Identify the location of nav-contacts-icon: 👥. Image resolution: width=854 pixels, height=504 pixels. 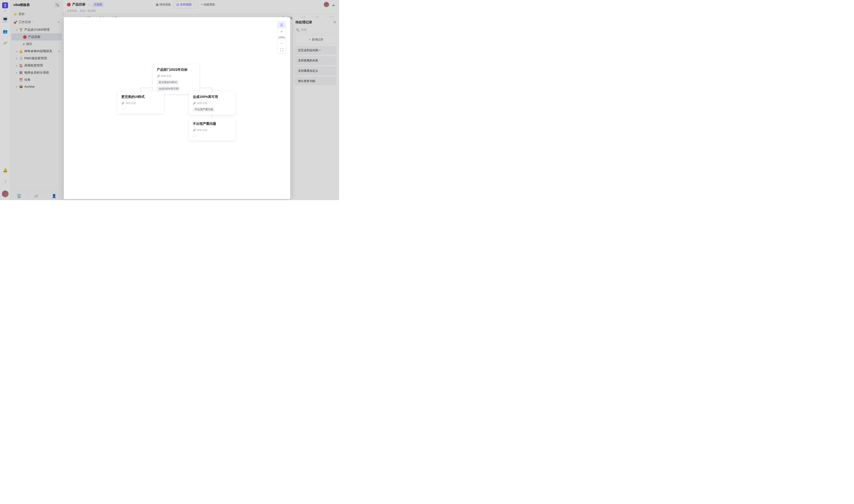
(5, 31).